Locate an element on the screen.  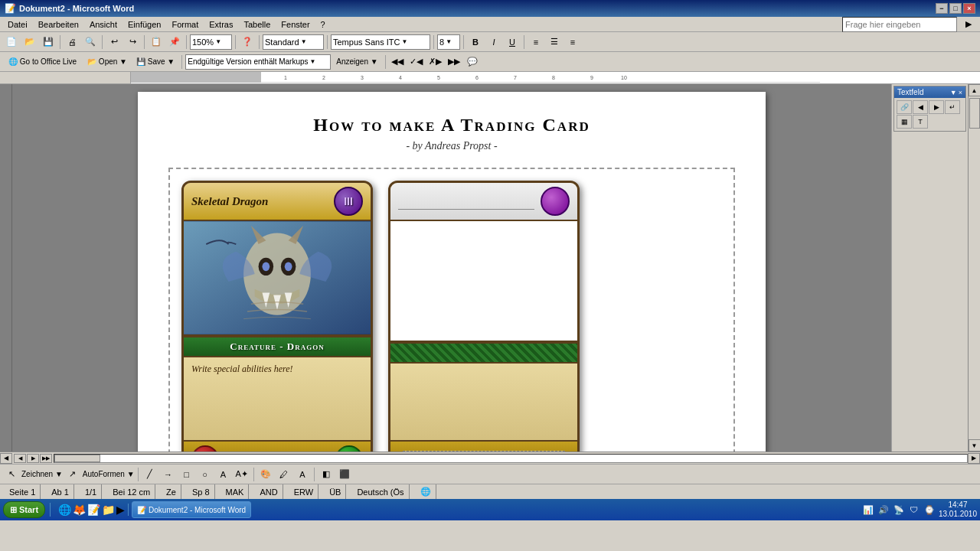
draw-arrow-button: → is located at coordinates (168, 474).